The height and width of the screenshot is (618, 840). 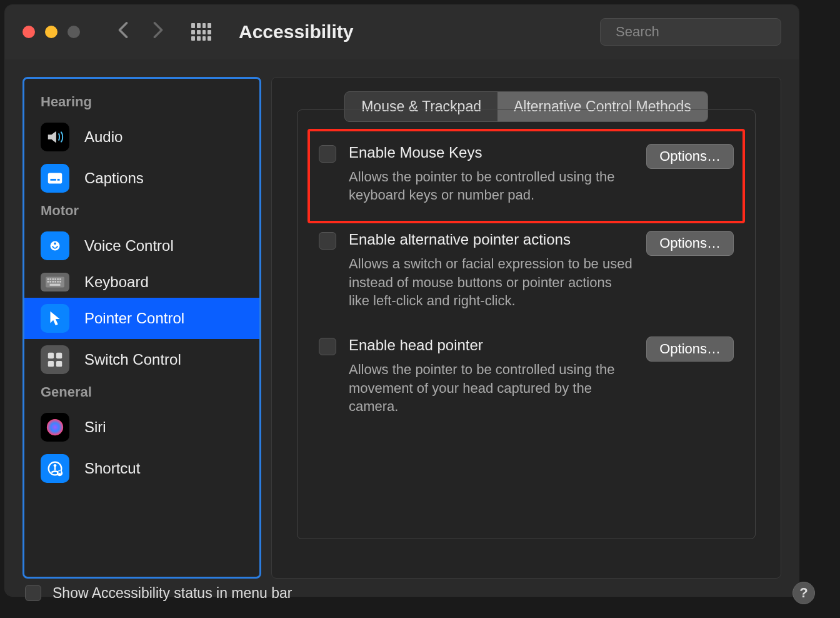 I want to click on keyboard-icon, so click(x=55, y=282).